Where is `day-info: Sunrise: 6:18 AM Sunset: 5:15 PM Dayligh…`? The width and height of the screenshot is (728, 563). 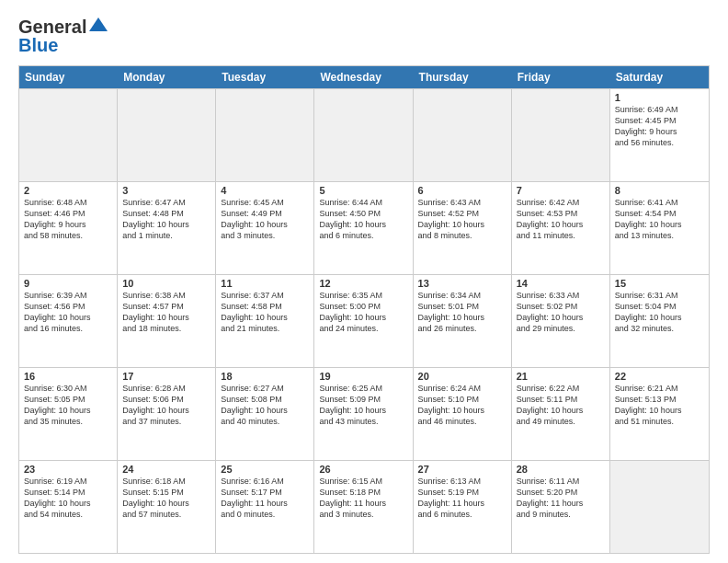
day-info: Sunrise: 6:18 AM Sunset: 5:15 PM Dayligh… is located at coordinates (166, 499).